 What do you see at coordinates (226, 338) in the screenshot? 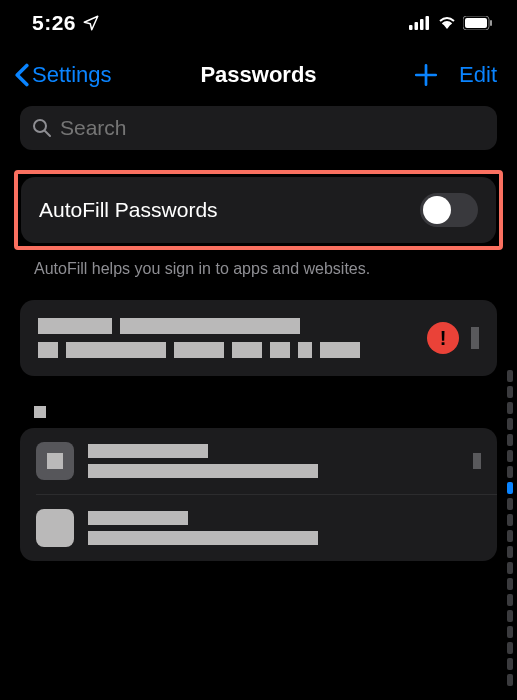
I see `card-content` at bounding box center [226, 338].